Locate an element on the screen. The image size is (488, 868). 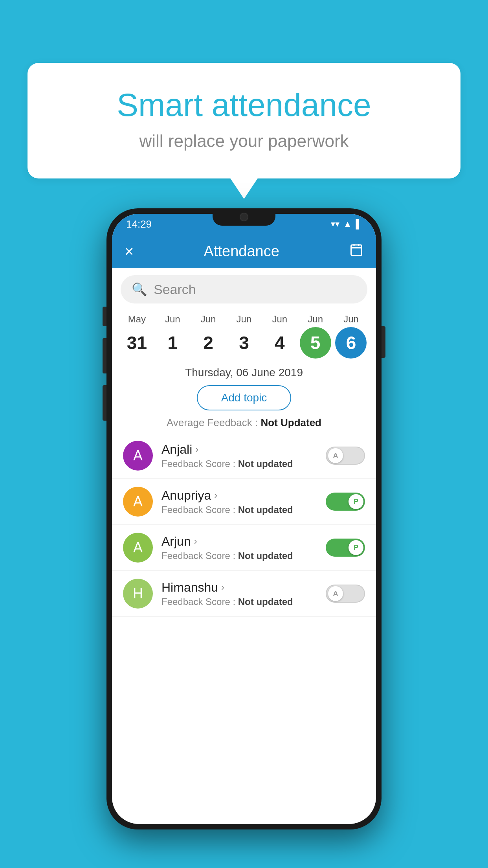
student-info: Anupriya ›Feedback Score : Not updated is located at coordinates (239, 502).